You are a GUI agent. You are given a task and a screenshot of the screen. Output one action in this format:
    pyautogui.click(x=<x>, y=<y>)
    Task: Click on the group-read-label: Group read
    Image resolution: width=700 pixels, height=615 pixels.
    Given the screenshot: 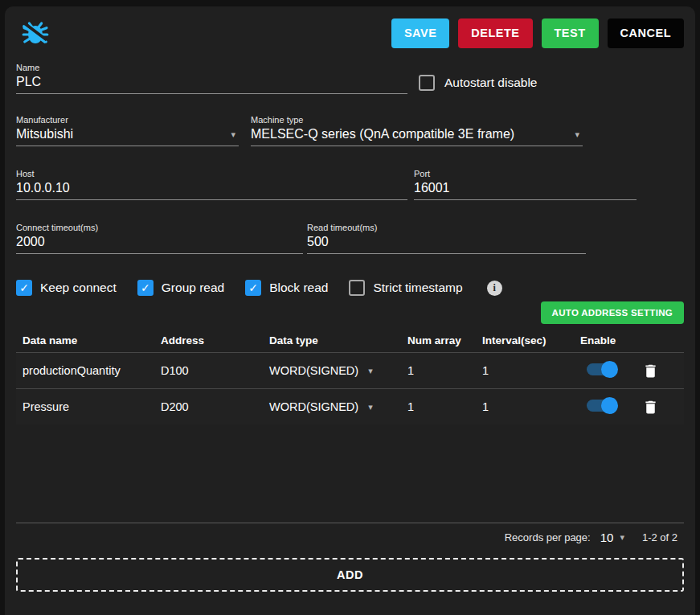 What is the action you would take?
    pyautogui.click(x=193, y=288)
    